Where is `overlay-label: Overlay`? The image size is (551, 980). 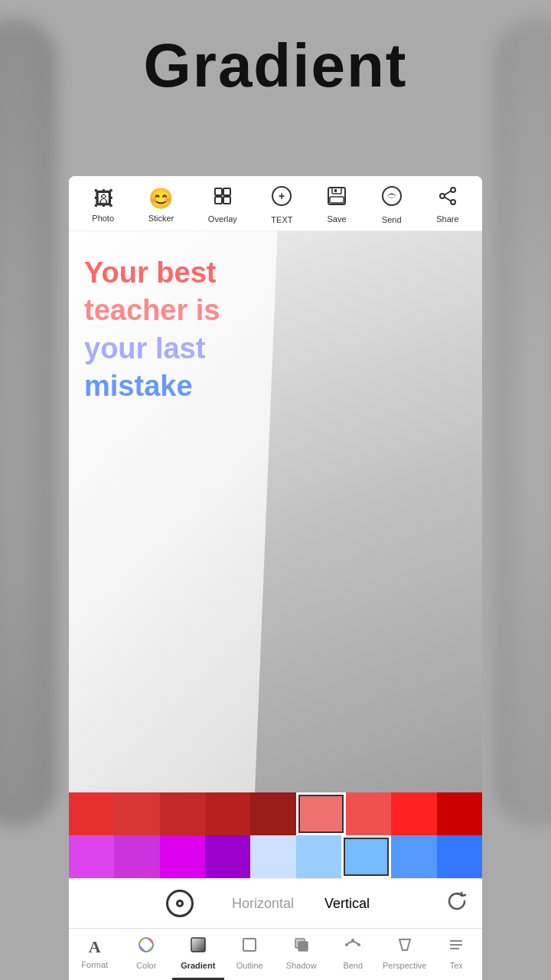 overlay-label: Overlay is located at coordinates (223, 219).